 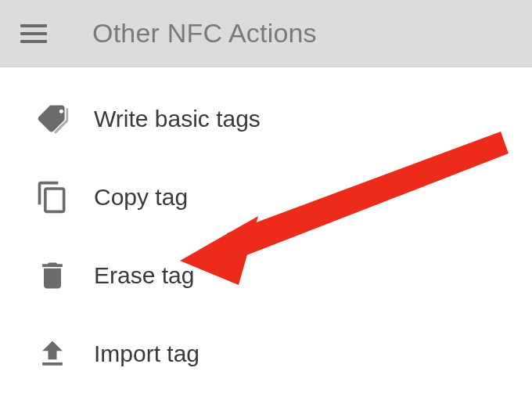 I want to click on trash-icon, so click(x=52, y=276).